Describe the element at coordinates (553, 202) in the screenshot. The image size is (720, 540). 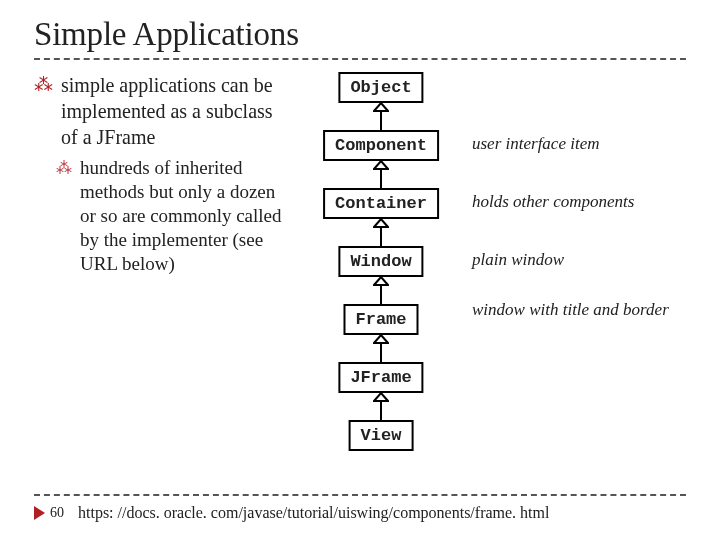
I see `note-container: holds other components` at that location.